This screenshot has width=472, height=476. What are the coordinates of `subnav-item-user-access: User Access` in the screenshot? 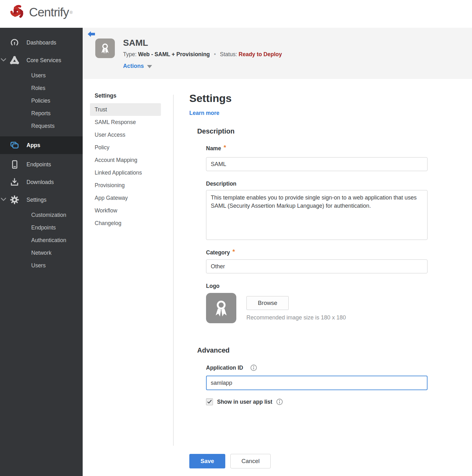 It's located at (126, 135).